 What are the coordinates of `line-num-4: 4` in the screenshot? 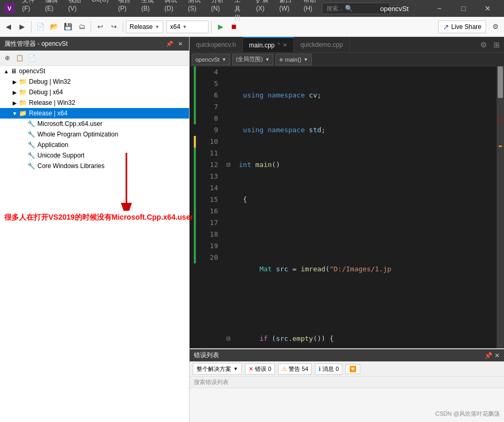 It's located at (210, 72).